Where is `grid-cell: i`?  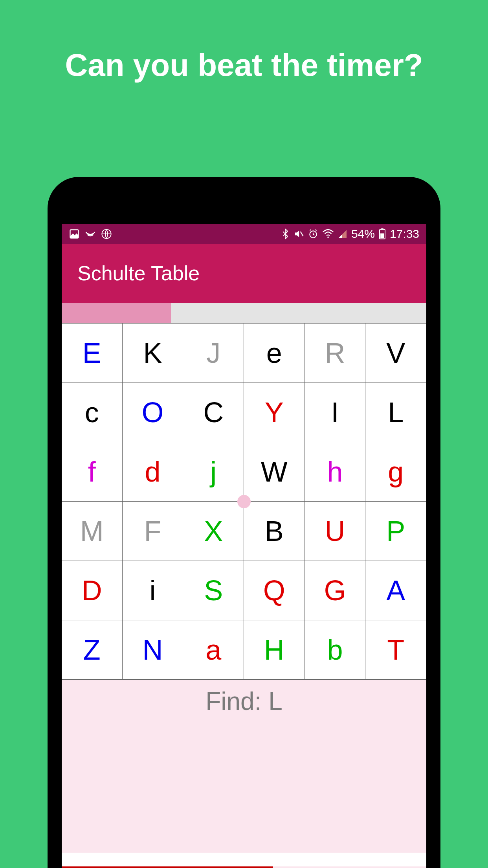 grid-cell: i is located at coordinates (153, 590).